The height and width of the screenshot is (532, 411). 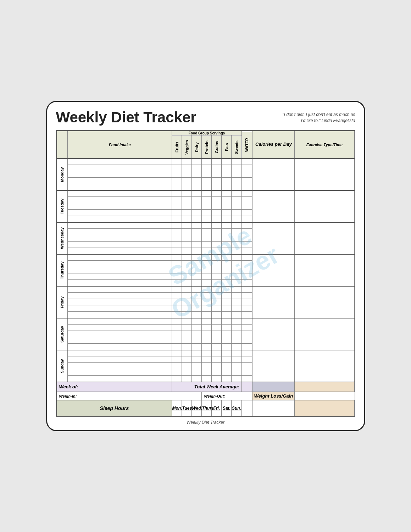 What do you see at coordinates (120, 145) in the screenshot?
I see `food-intake-header: Food Intake` at bounding box center [120, 145].